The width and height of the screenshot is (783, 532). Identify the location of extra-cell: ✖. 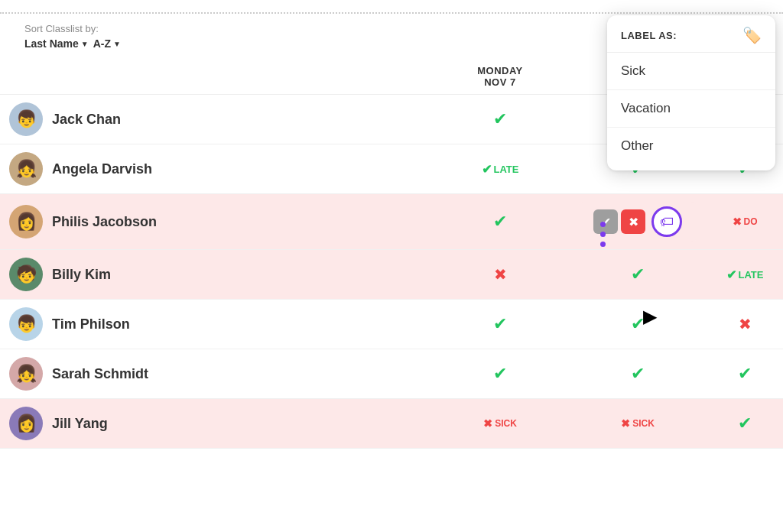
(745, 324).